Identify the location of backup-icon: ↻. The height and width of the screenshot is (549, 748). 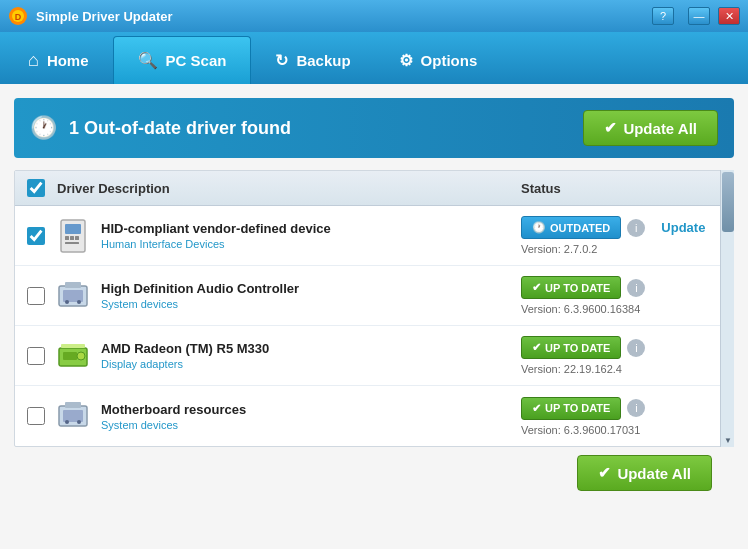
(282, 60).